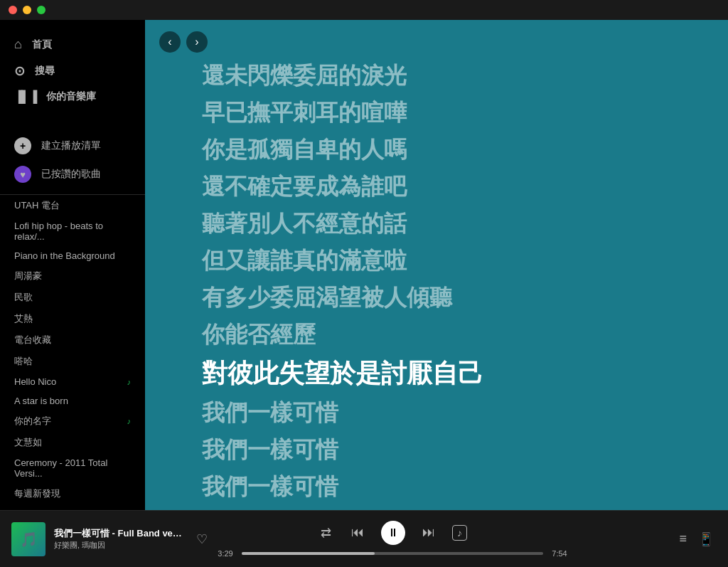 The width and height of the screenshot is (728, 567). Describe the element at coordinates (23, 174) in the screenshot. I see `heart-icon: ♥` at that location.